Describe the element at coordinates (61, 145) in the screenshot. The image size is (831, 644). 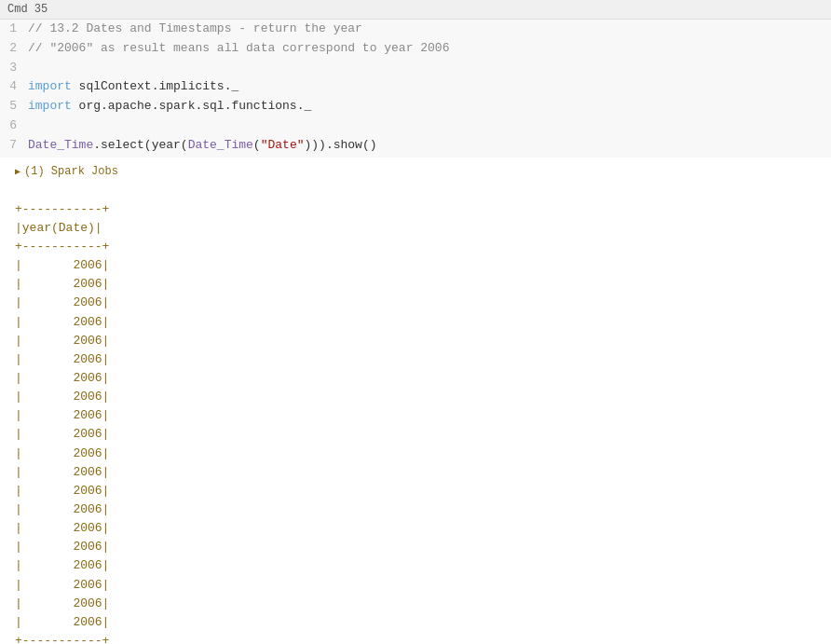
I see `method-datetime-1: Date_Time` at that location.